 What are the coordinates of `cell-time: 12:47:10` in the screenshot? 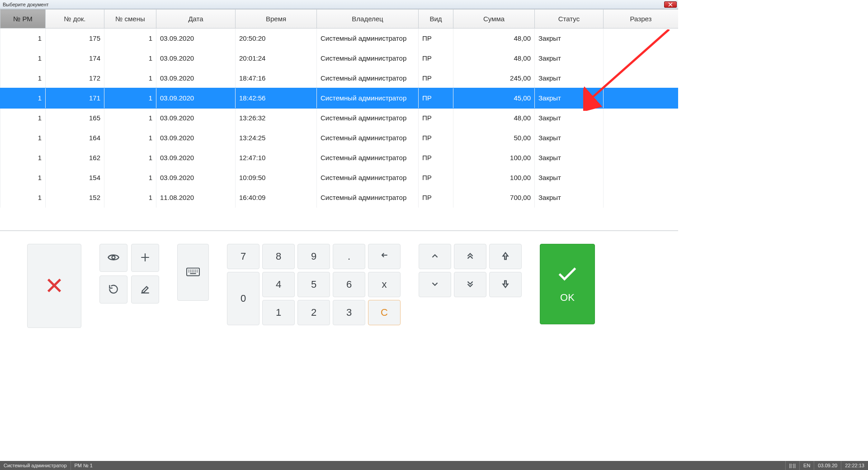 It's located at (276, 158).